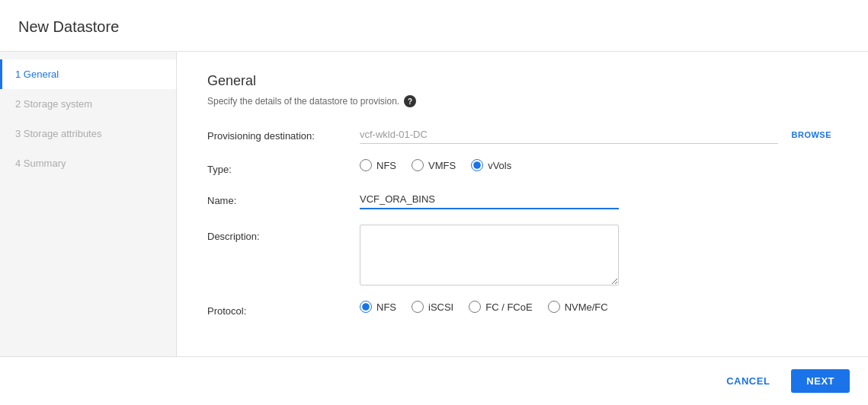 The image size is (868, 405). What do you see at coordinates (418, 307) in the screenshot?
I see `protocol-iscsi-radio` at bounding box center [418, 307].